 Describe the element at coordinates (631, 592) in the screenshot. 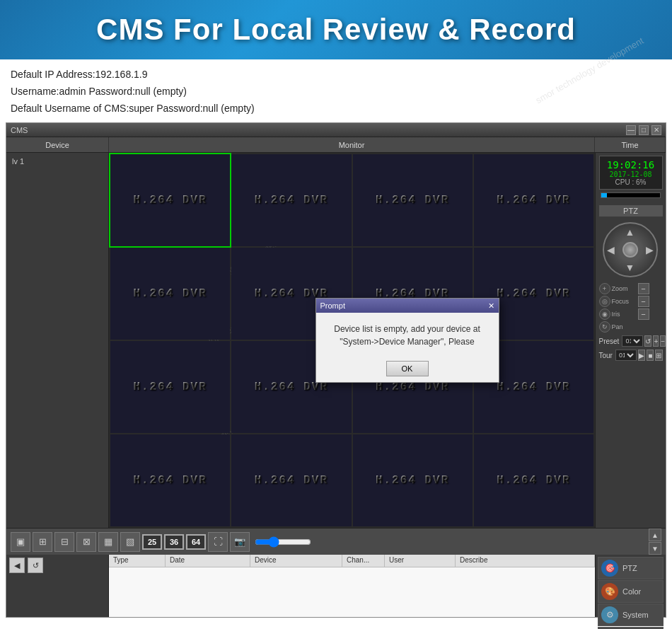

I see `color-side-button: 🎨 Color` at that location.